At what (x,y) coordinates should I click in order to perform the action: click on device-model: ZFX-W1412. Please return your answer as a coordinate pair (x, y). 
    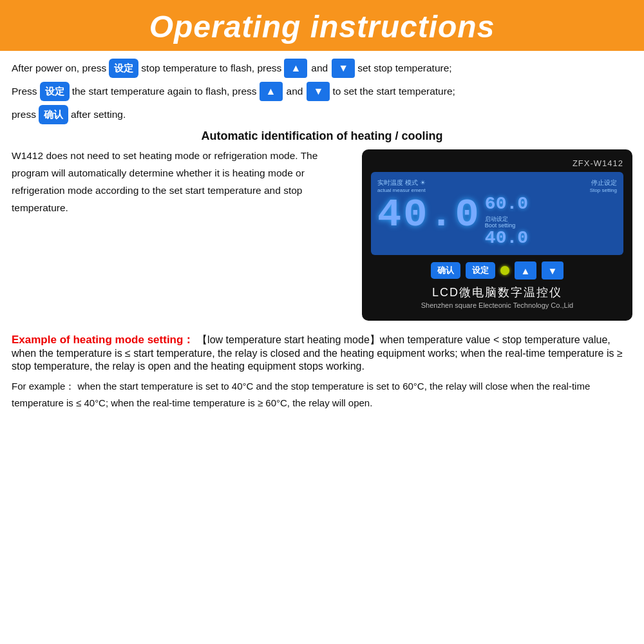
    Looking at the image, I should click on (497, 164).